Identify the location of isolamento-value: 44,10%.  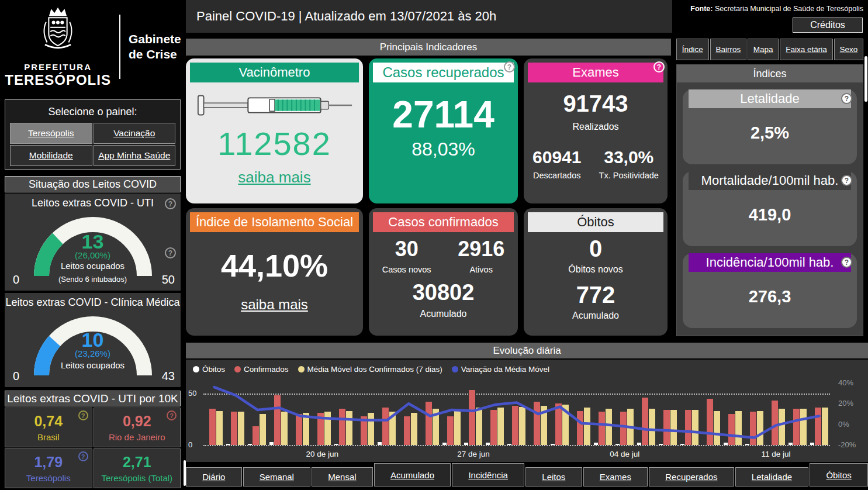
(275, 265).